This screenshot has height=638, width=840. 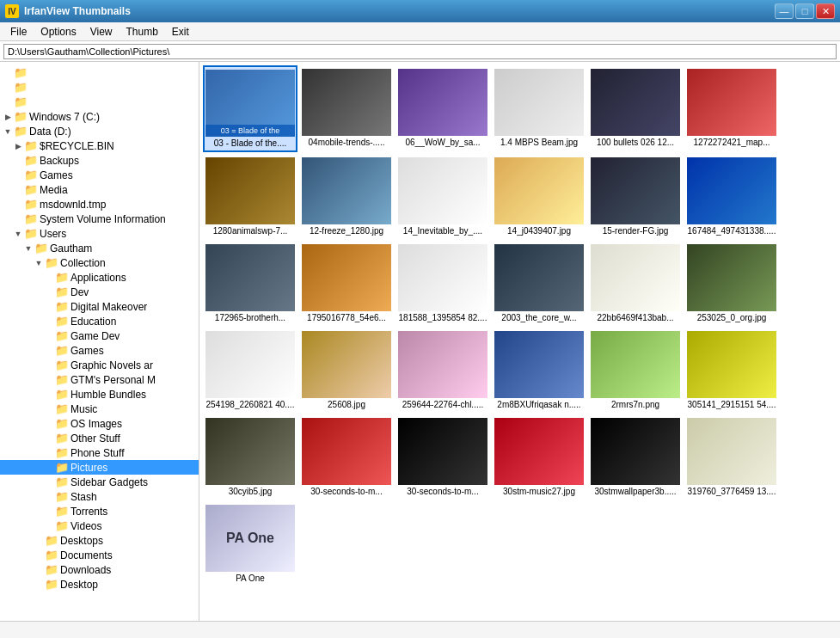 What do you see at coordinates (100, 218) in the screenshot?
I see `sidebar-item-sysvolinfo: 📁System Volume Information` at bounding box center [100, 218].